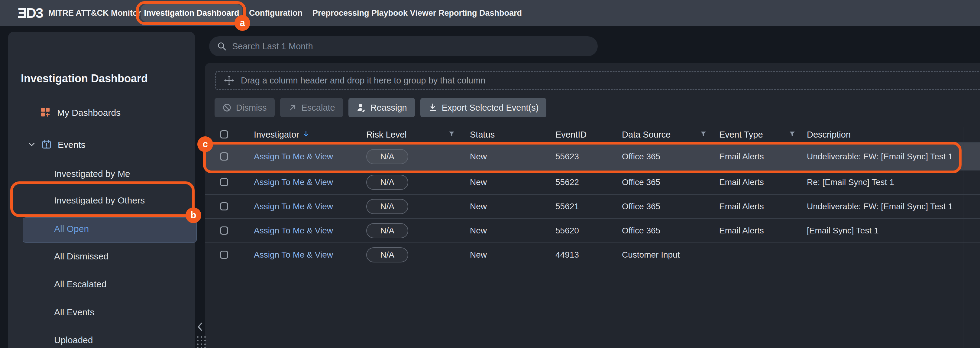  What do you see at coordinates (245, 107) in the screenshot?
I see `dismiss-button: Dismiss` at bounding box center [245, 107].